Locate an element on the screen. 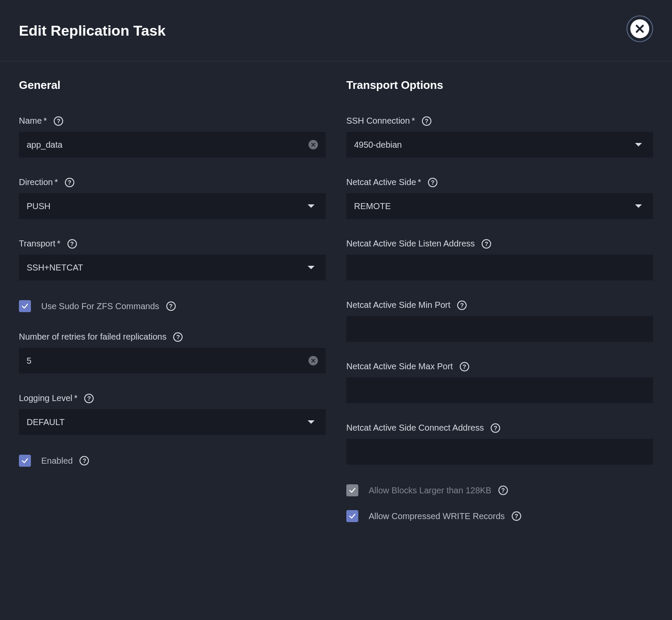 The image size is (672, 620). ssh-connection-select: 4950-debian is located at coordinates (500, 145).